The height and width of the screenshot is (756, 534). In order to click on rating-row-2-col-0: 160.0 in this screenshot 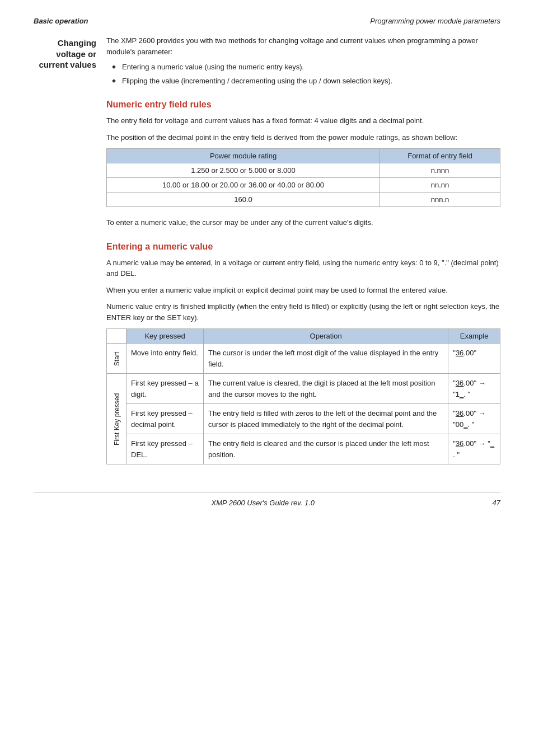, I will do `click(243, 200)`.